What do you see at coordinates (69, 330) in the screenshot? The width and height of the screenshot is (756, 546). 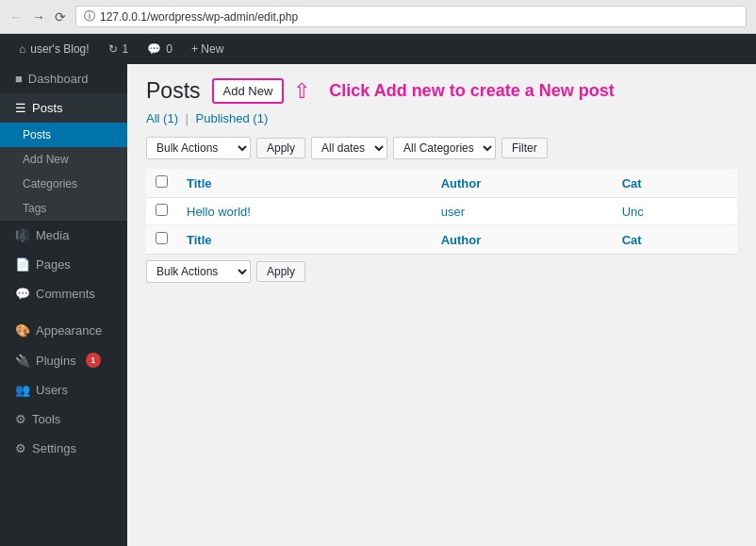 I see `sidebar-item-label: Appearance` at bounding box center [69, 330].